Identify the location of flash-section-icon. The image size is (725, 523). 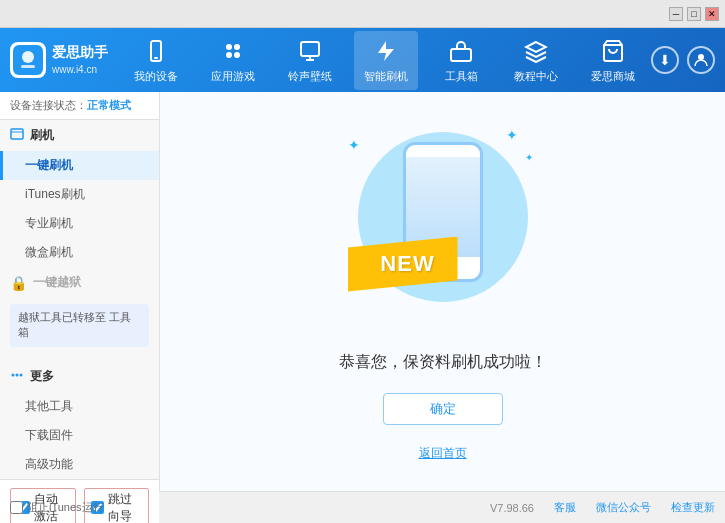
(17, 136).